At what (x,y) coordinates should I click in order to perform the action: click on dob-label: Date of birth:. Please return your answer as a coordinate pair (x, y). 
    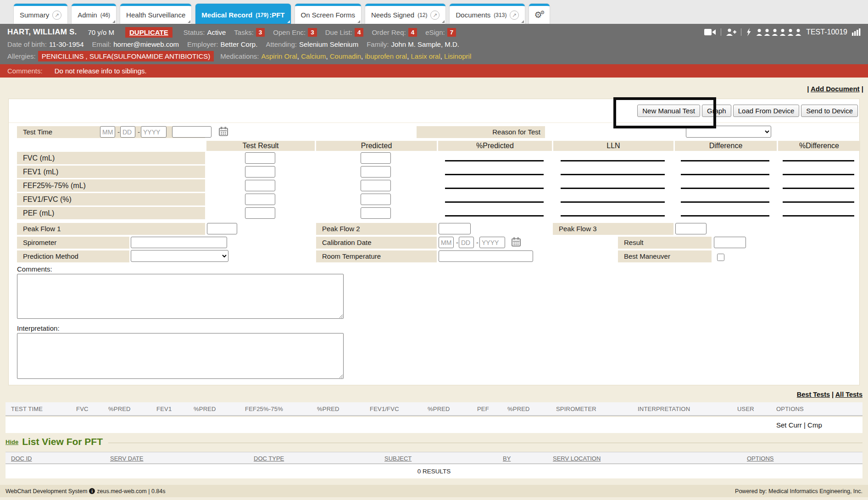
    Looking at the image, I should click on (27, 44).